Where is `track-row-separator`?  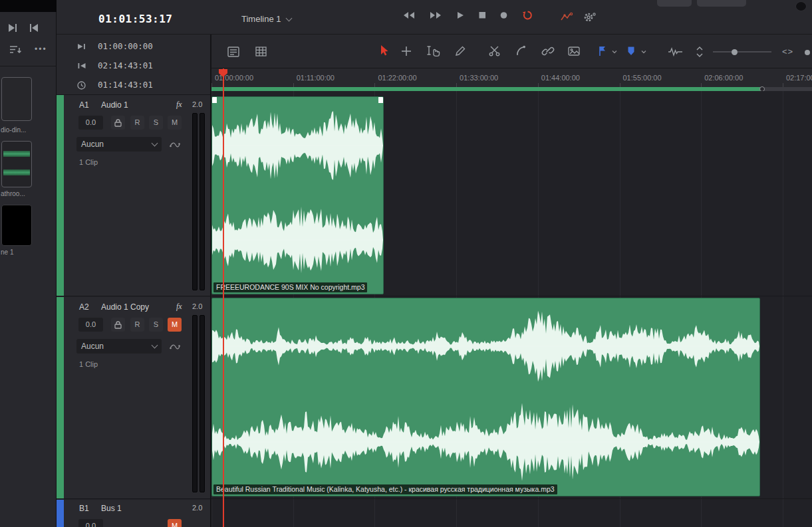 track-row-separator is located at coordinates (134, 498).